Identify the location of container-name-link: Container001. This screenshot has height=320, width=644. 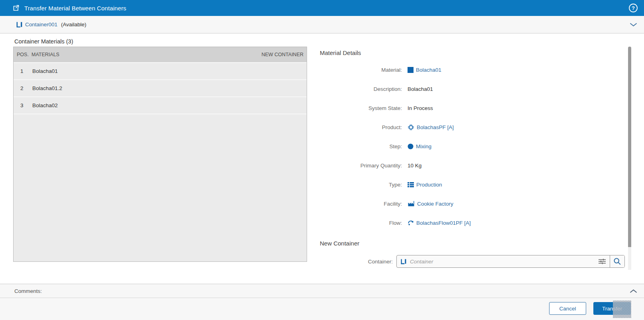
(41, 25).